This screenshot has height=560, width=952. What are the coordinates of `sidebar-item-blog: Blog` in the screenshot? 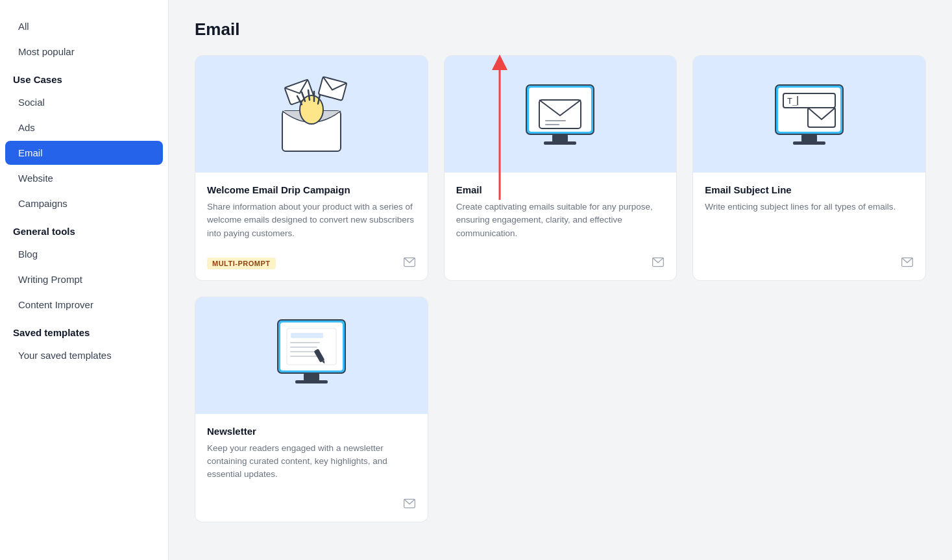 It's located at (84, 254).